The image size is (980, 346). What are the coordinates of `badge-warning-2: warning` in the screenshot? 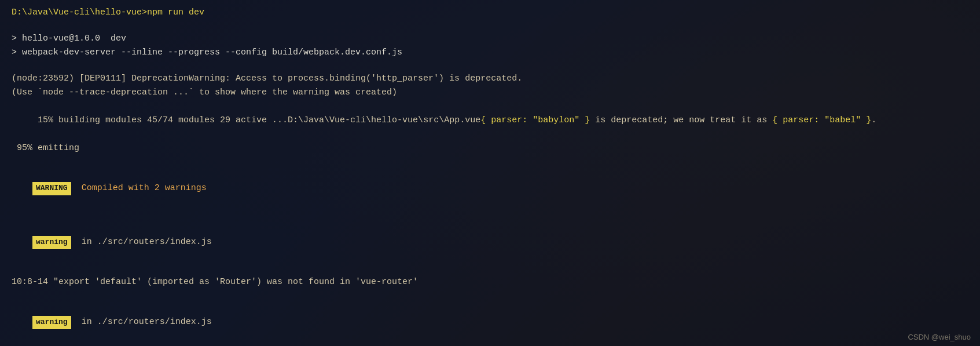 It's located at (52, 322).